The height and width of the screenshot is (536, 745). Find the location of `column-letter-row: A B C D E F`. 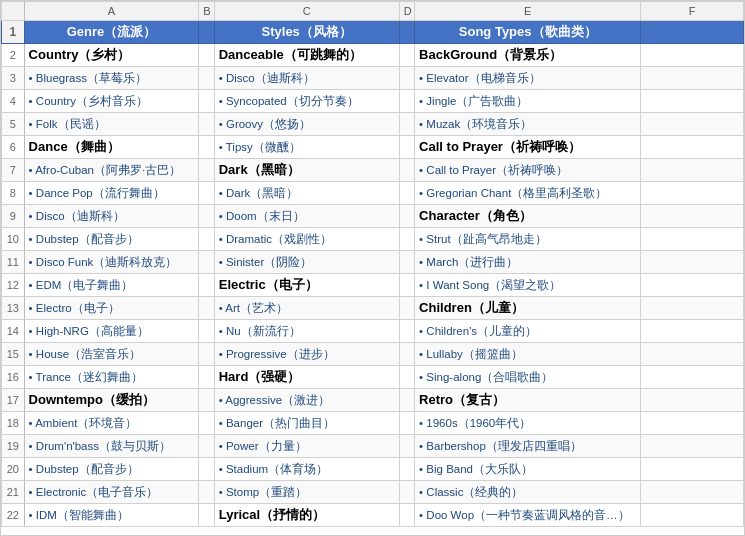

column-letter-row: A B C D E F is located at coordinates (373, 12).